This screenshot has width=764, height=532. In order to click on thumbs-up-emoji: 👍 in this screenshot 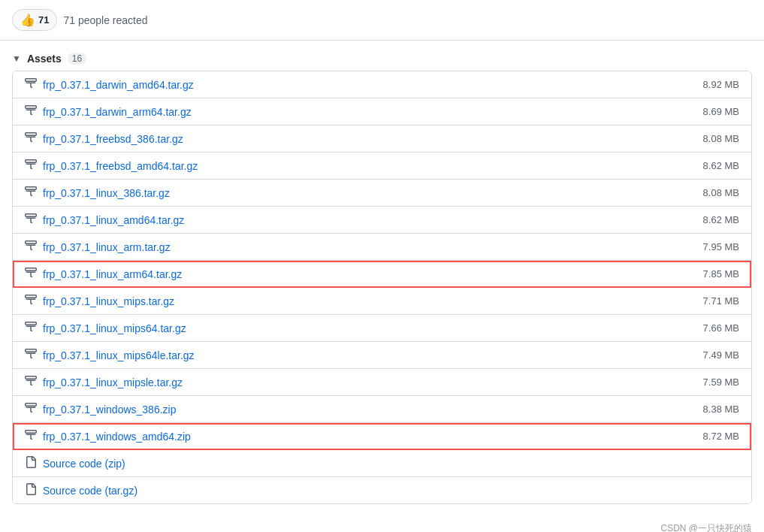, I will do `click(28, 20)`.